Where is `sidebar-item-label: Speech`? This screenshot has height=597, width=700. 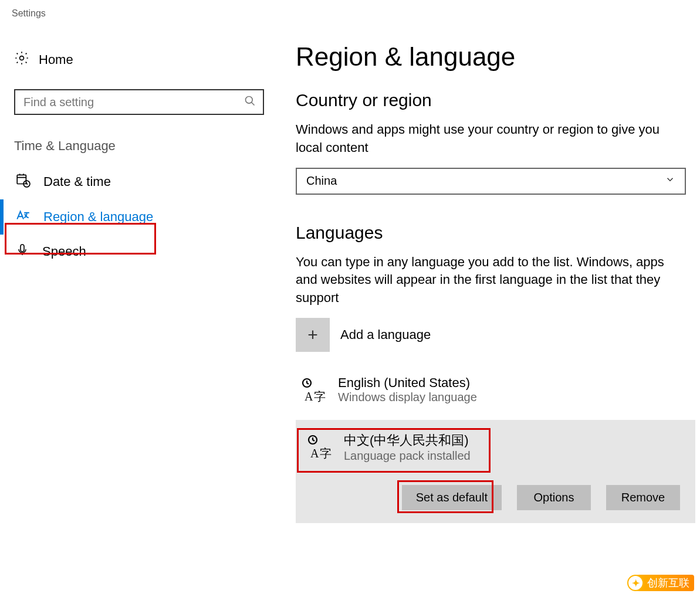
sidebar-item-label: Speech is located at coordinates (65, 252).